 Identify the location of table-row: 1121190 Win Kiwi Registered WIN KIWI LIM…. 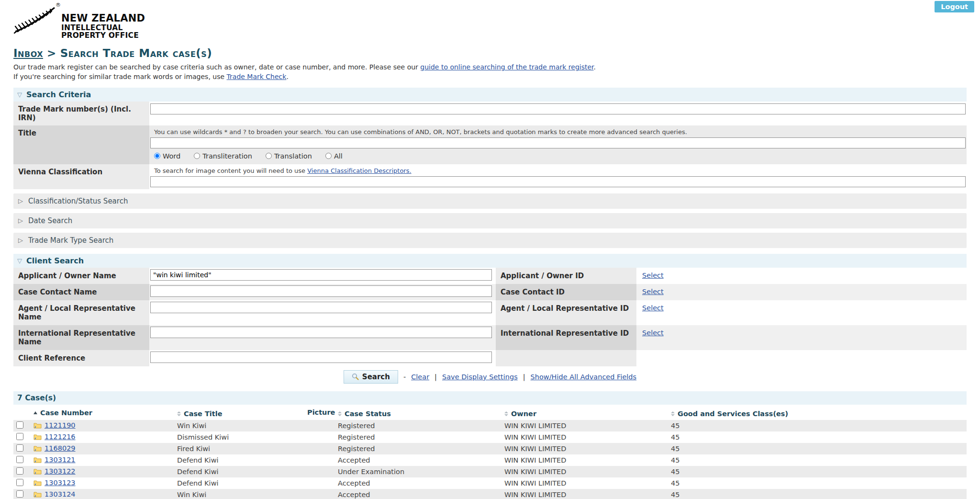
(490, 426).